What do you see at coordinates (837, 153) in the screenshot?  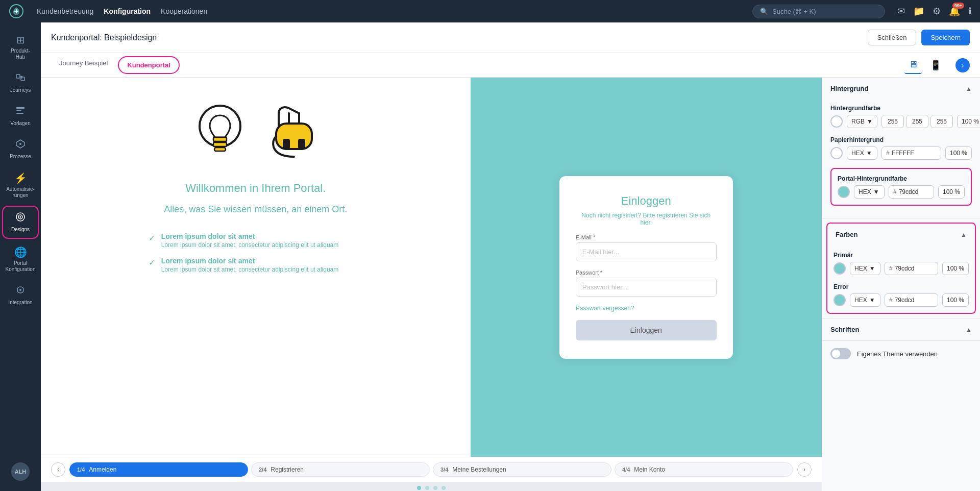 I see `papierhintergrund-swatch` at bounding box center [837, 153].